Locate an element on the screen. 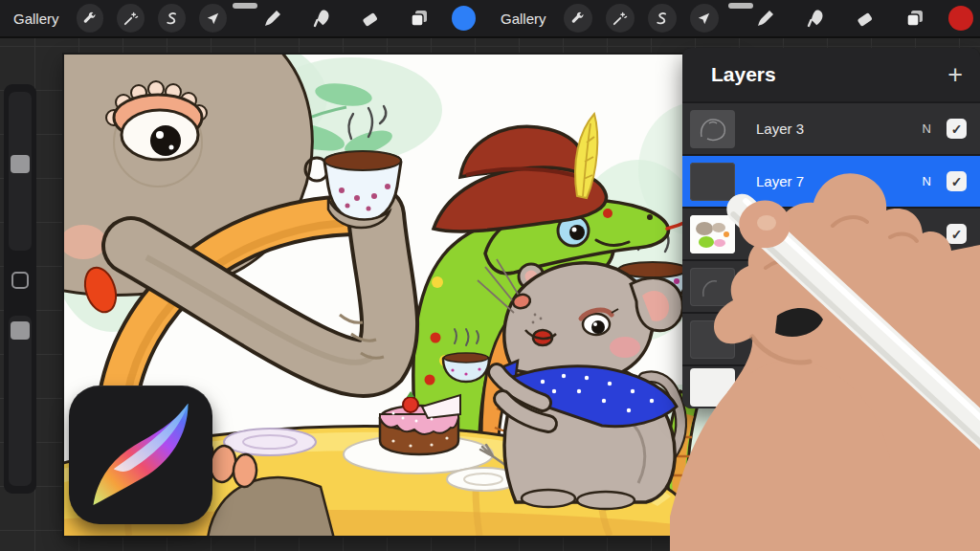 Image resolution: width=980 pixels, height=551 pixels. layer-row-selected: Layer 7 N ✓ is located at coordinates (831, 182).